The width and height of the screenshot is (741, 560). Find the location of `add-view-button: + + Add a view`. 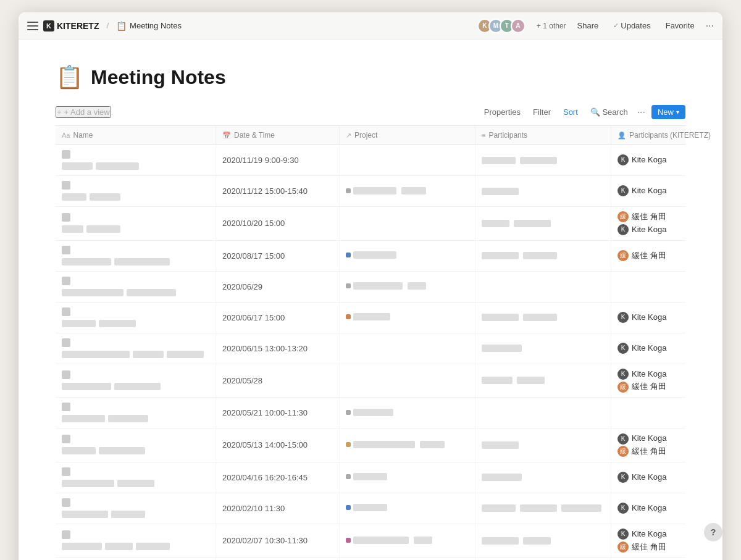

add-view-button: + + Add a view is located at coordinates (83, 112).